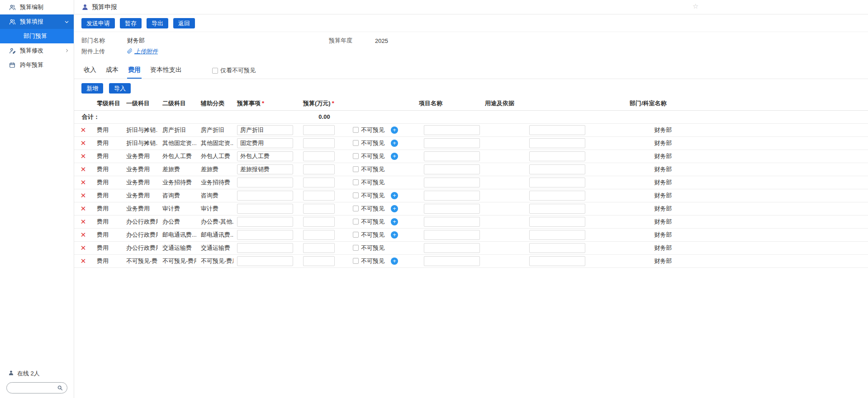 The height and width of the screenshot is (398, 868). I want to click on import-button: 导入, so click(120, 89).